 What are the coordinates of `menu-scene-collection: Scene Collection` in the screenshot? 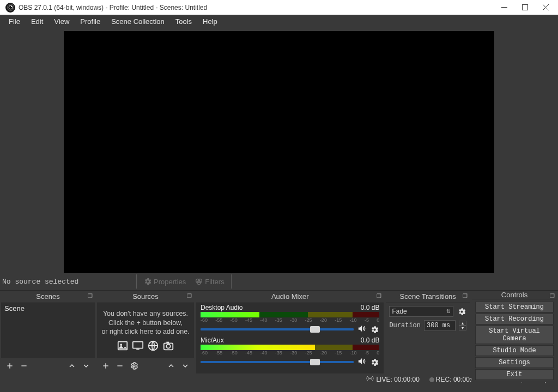 It's located at (138, 22).